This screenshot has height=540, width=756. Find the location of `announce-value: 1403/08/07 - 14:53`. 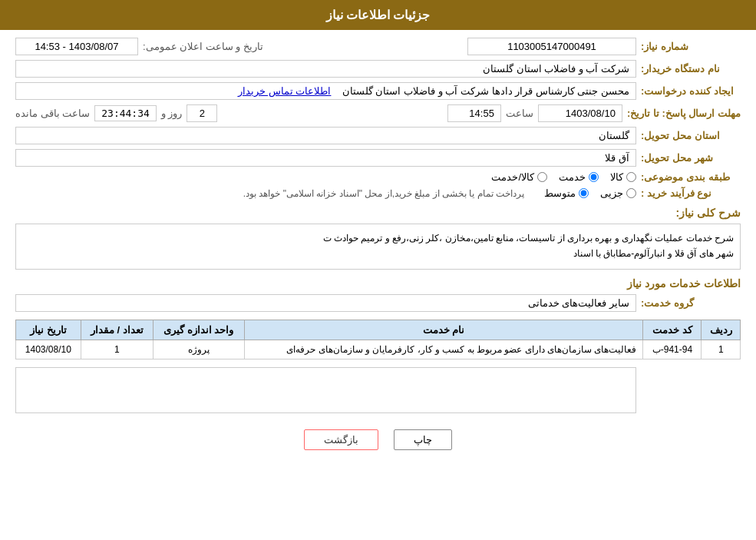

announce-value: 1403/08/07 - 14:53 is located at coordinates (77, 46).